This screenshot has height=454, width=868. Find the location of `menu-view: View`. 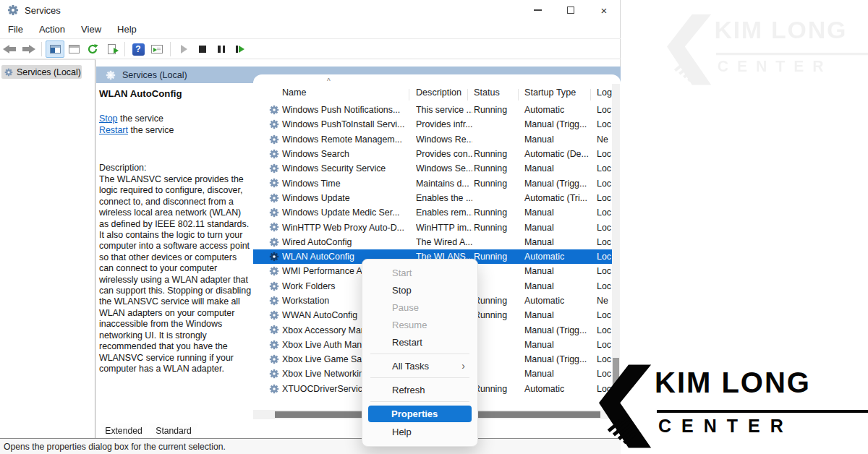

menu-view: View is located at coordinates (91, 29).